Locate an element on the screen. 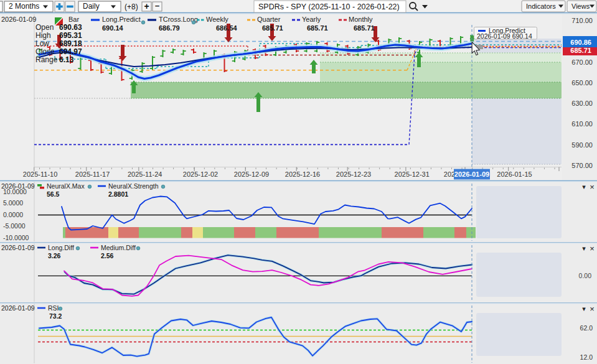 The image size is (597, 364). svg-text: 5.0000 is located at coordinates (13, 203).